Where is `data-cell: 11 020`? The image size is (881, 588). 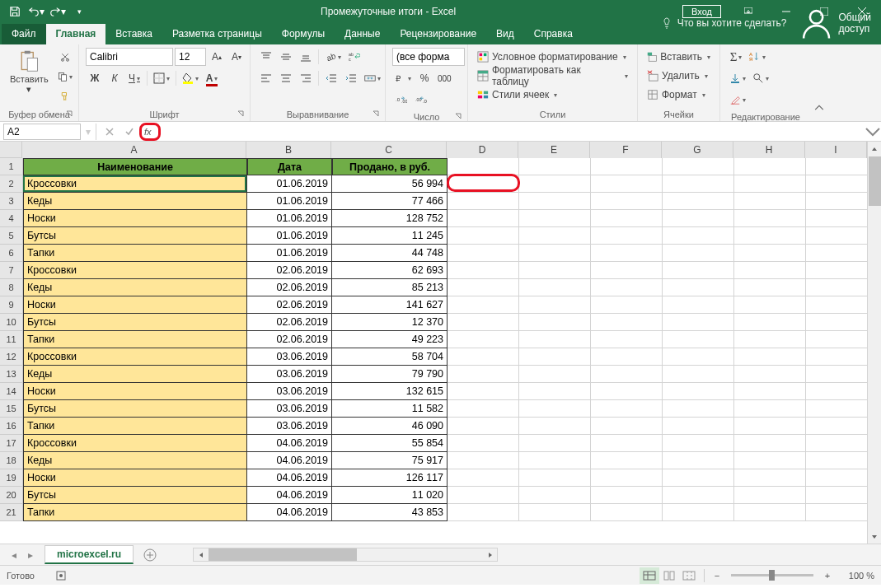 data-cell: 11 020 is located at coordinates (390, 496).